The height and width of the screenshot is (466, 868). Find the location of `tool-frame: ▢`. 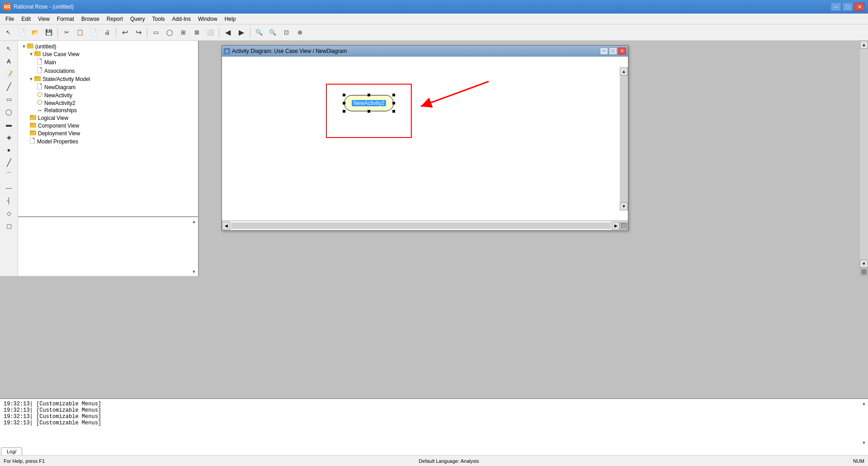

tool-frame: ▢ is located at coordinates (9, 226).